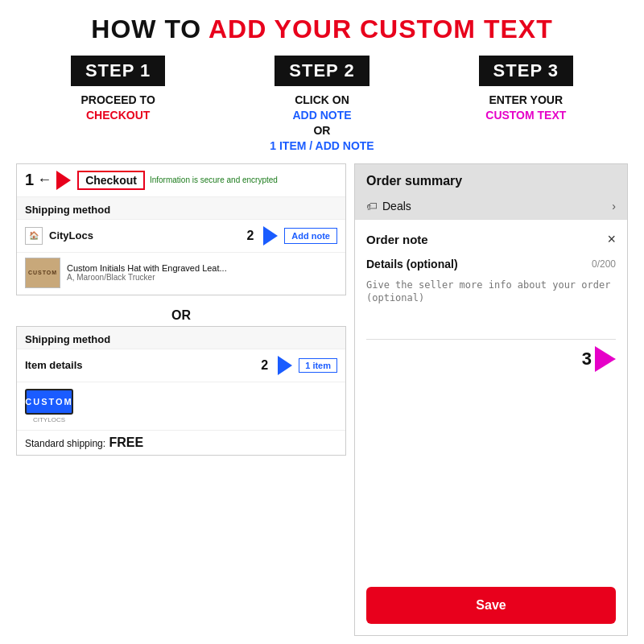 Image resolution: width=644 pixels, height=644 pixels. What do you see at coordinates (181, 208) in the screenshot?
I see `shipping-method-label: Shipping method` at bounding box center [181, 208].